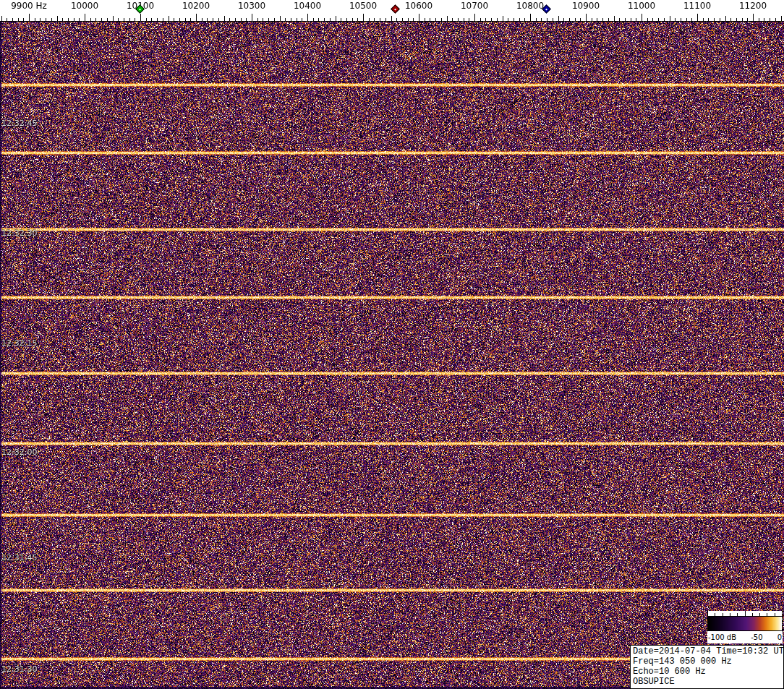 The height and width of the screenshot is (689, 784). I want to click on colorbar-label-max: 0, so click(780, 638).